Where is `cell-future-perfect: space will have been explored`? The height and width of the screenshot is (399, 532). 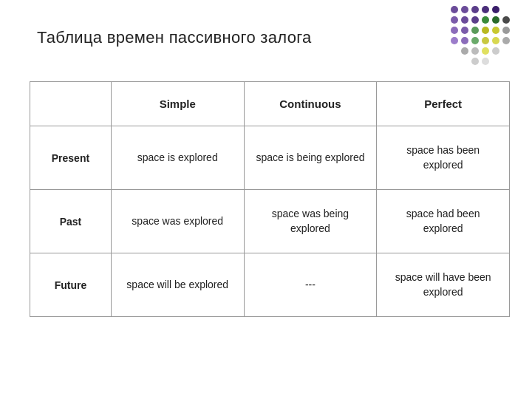 cell-future-perfect: space will have been explored is located at coordinates (443, 285).